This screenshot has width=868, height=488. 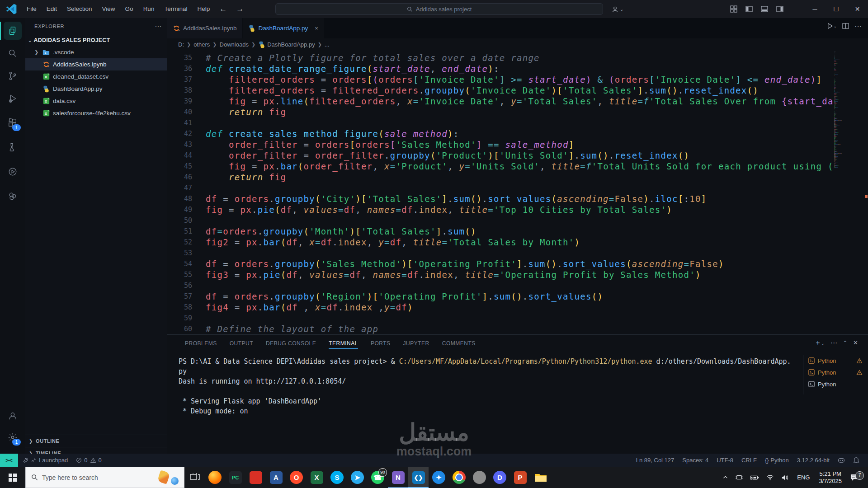 I want to click on line-number: 57, so click(x=186, y=296).